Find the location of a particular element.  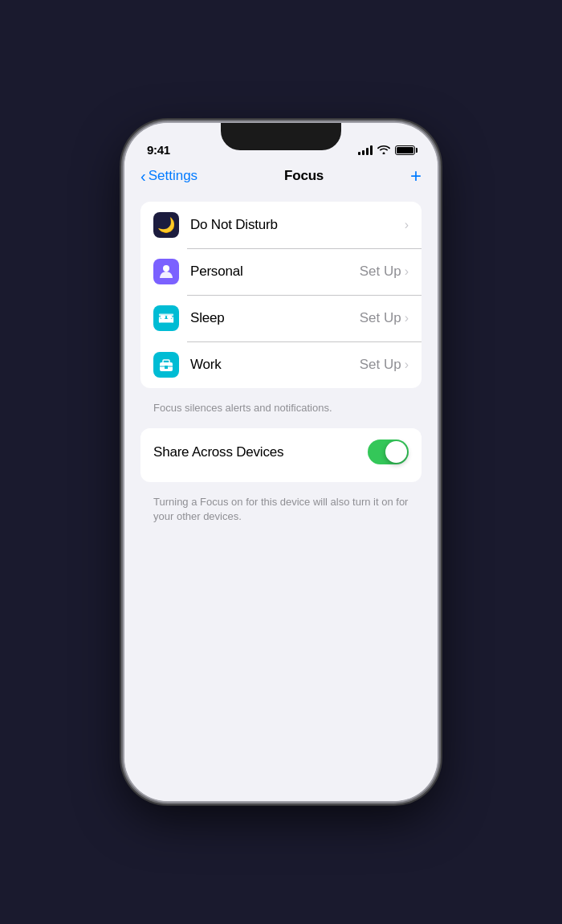

battery-icon is located at coordinates (405, 150).